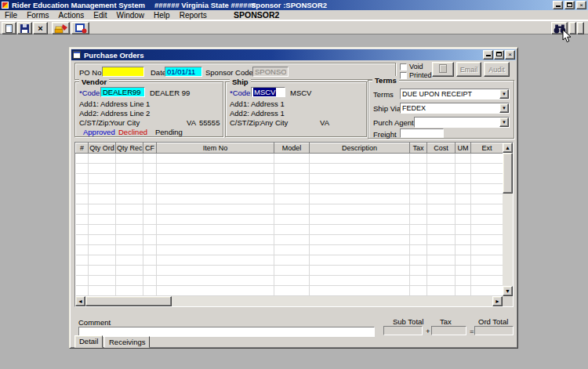 Image resolution: width=588 pixels, height=369 pixels. Describe the element at coordinates (61, 28) in the screenshot. I see `money-report-button` at that location.